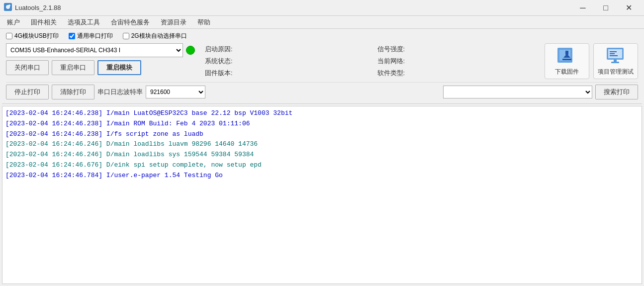 Image resolution: width=644 pixels, height=286 pixels. I want to click on log-line: [2023-02-04 16:24:46.676] D/eink spi set…, so click(322, 165).